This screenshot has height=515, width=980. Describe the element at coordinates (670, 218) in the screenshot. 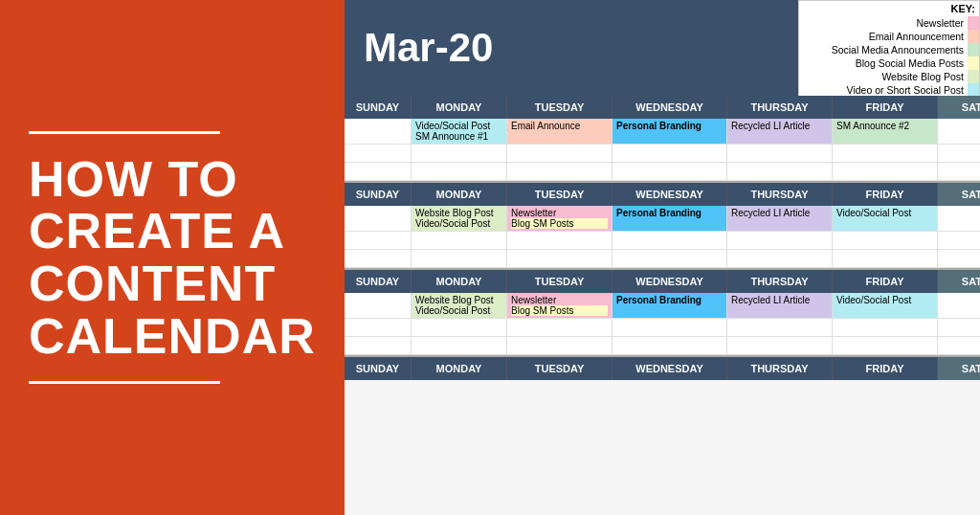

I see `week2-r1-wed: Personal Branding` at that location.